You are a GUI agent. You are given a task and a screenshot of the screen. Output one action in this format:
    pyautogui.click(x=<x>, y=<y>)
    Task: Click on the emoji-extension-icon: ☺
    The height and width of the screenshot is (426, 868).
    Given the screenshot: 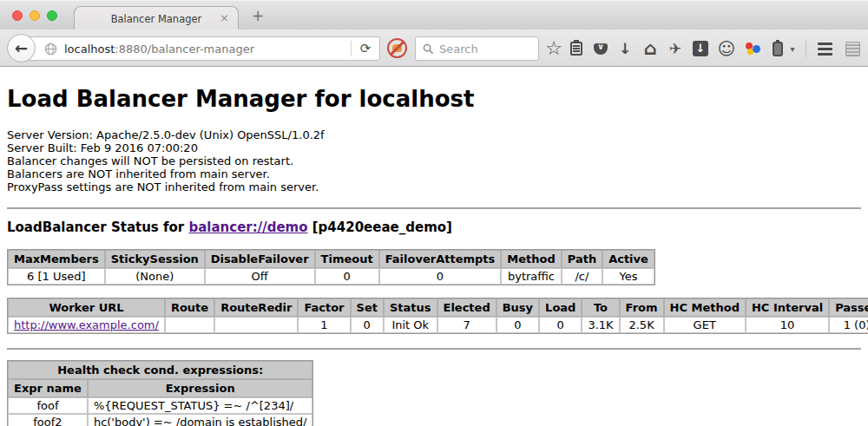 What is the action you would take?
    pyautogui.click(x=727, y=49)
    